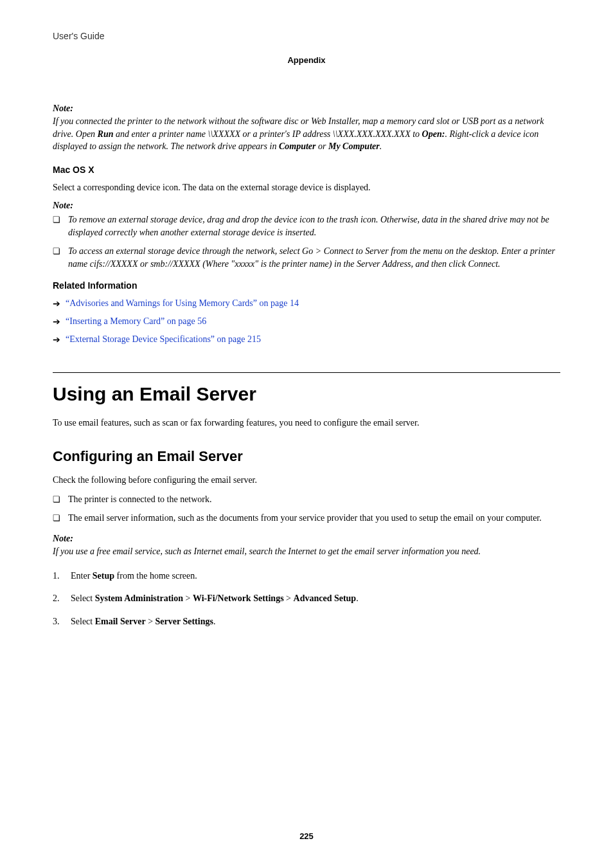 The width and height of the screenshot is (613, 868). Describe the element at coordinates (82, 576) in the screenshot. I see `step-text-part: Enter` at that location.